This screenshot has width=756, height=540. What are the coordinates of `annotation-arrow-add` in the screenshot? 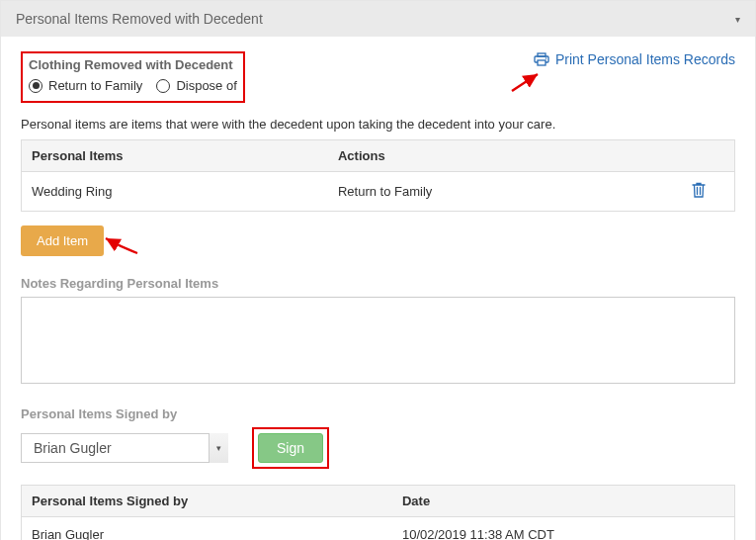 It's located at (120, 245).